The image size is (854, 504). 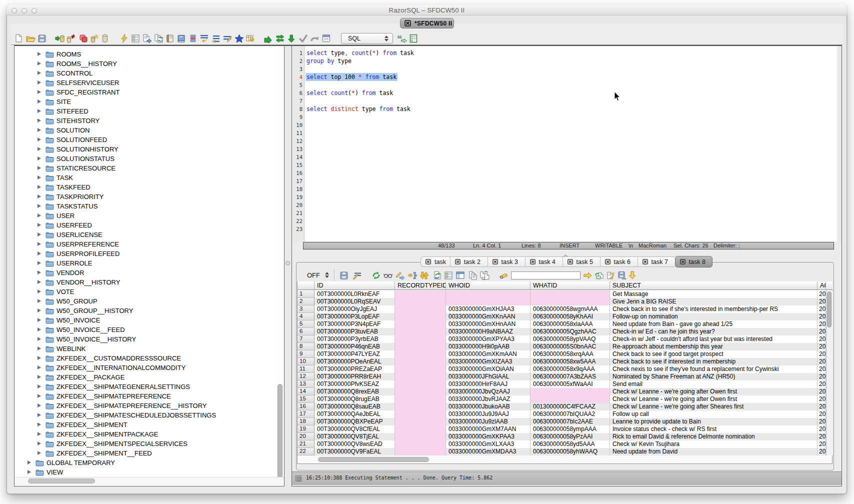 What do you see at coordinates (367, 38) in the screenshot?
I see `sql-mode-dropdown: SQL` at bounding box center [367, 38].